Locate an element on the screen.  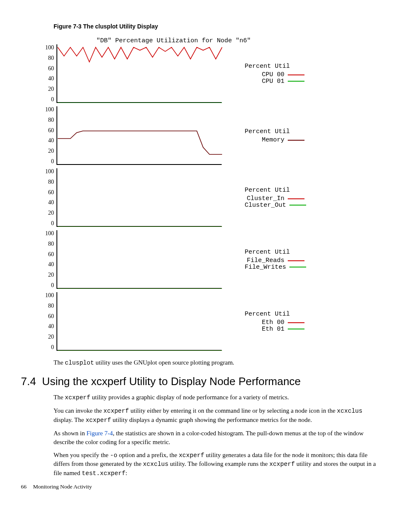
legend-label: CPU 00 is located at coordinates (264, 75).